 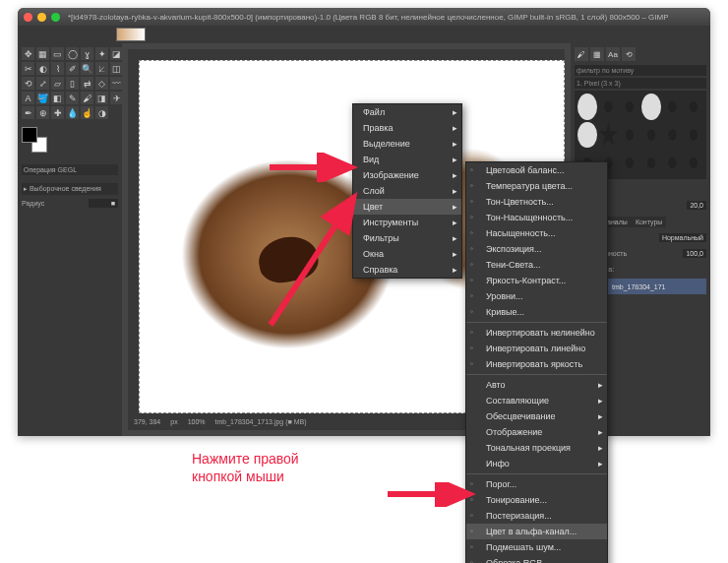 What do you see at coordinates (697, 205) in the screenshot?
I see `interval-value: 20,0` at bounding box center [697, 205].